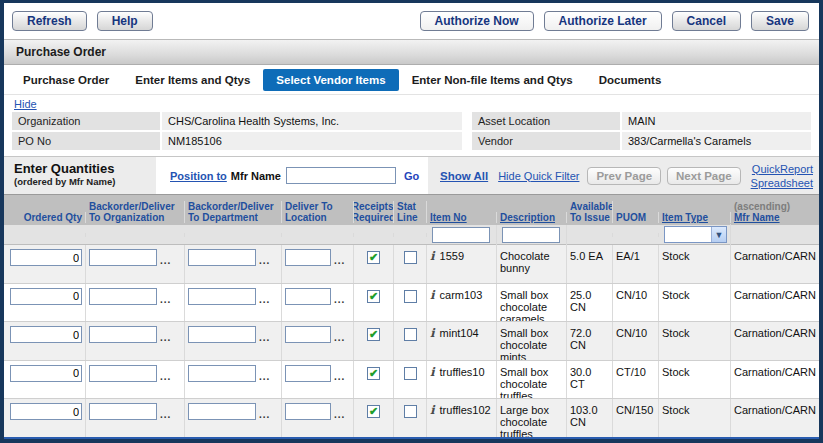 The width and height of the screenshot is (823, 443). I want to click on show-all-link: Show All, so click(464, 176).